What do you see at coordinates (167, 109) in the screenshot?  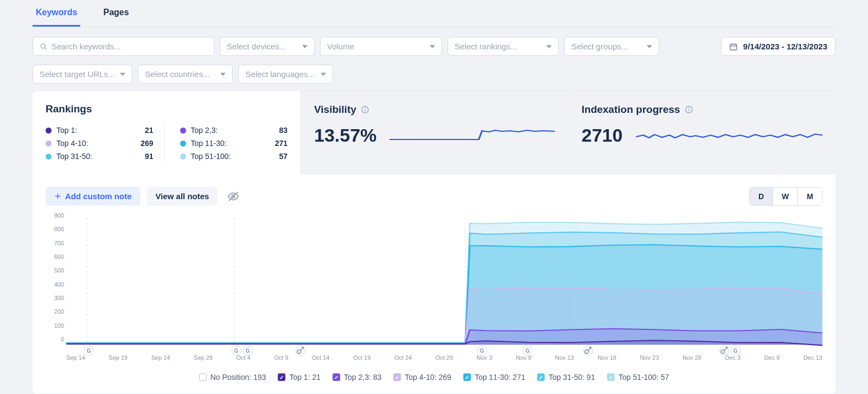 I see `rankings-title: Rankings` at bounding box center [167, 109].